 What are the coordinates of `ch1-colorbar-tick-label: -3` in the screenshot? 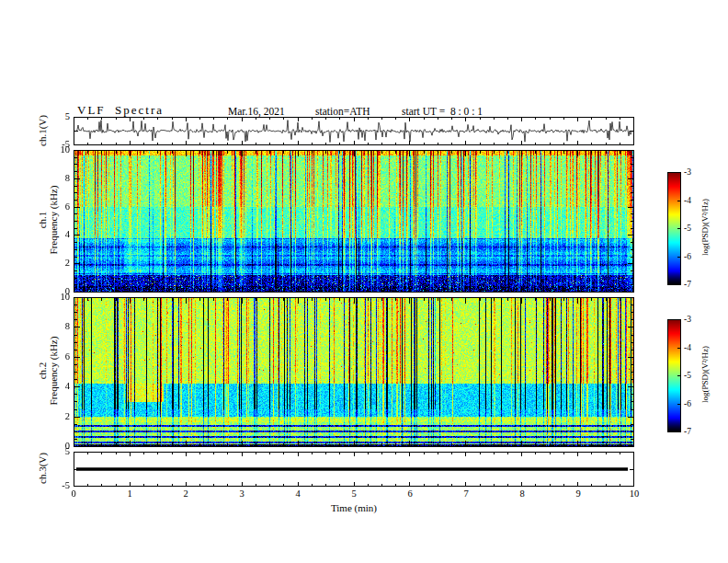 It's located at (688, 173).